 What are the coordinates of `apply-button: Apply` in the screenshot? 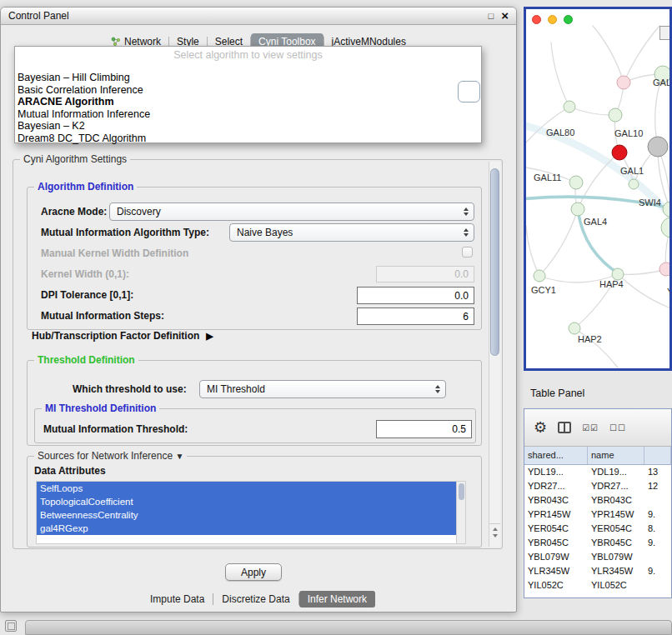 It's located at (253, 572).